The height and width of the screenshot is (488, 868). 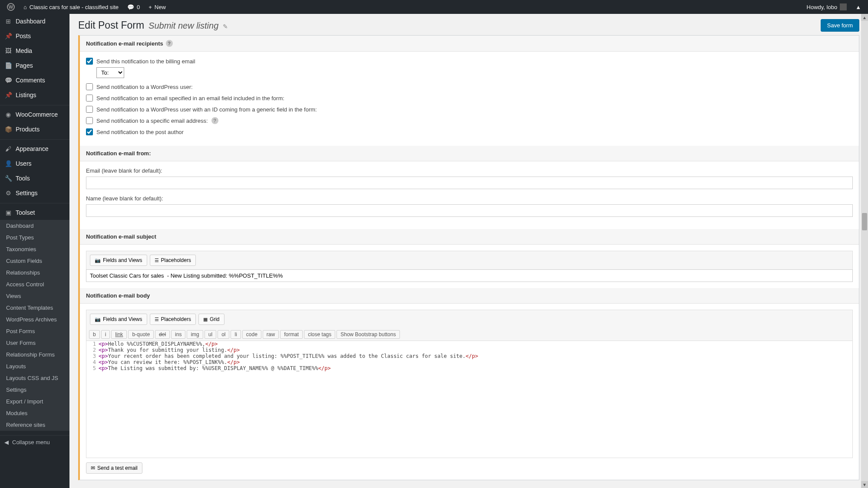 What do you see at coordinates (114, 468) in the screenshot?
I see `send-test-email-button: ✉Send a test email` at bounding box center [114, 468].